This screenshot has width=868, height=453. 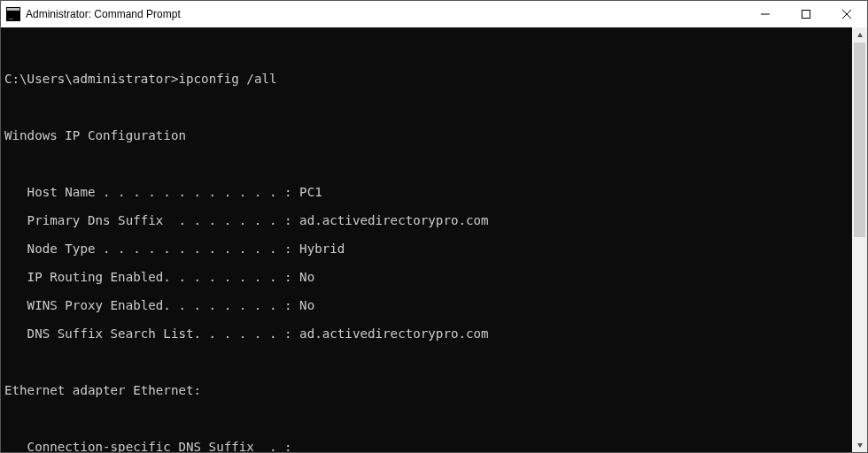 I want to click on config-line: IP Routing Enabled. . . . . . . . : No, so click(x=427, y=277).